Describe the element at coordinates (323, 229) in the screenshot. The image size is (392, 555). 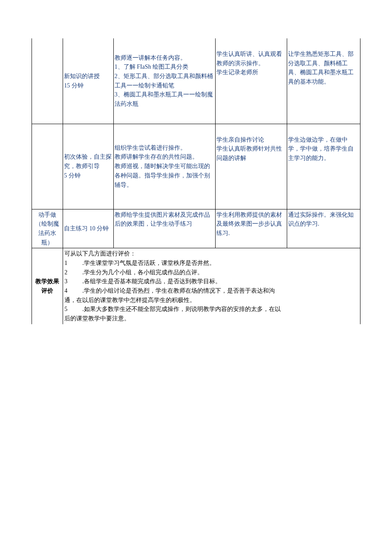
I see `purpose-cell: 通过实际操作。来强化知识点的学习.` at that location.